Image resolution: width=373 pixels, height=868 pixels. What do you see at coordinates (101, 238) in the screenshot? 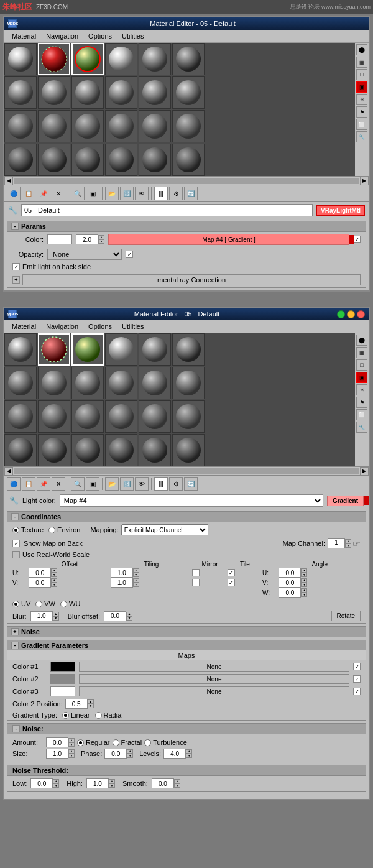
I see `color-up-1: ▲` at bounding box center [101, 238].